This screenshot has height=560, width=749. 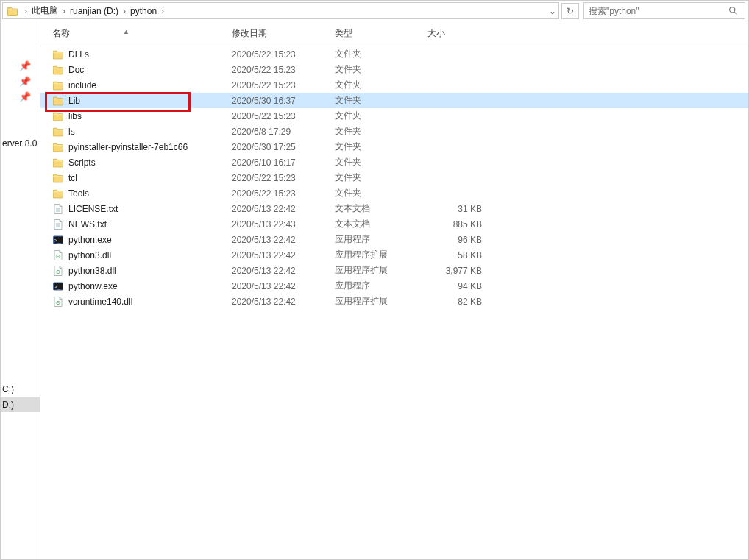 I want to click on file-name: vcruntime140.dll, so click(x=100, y=302).